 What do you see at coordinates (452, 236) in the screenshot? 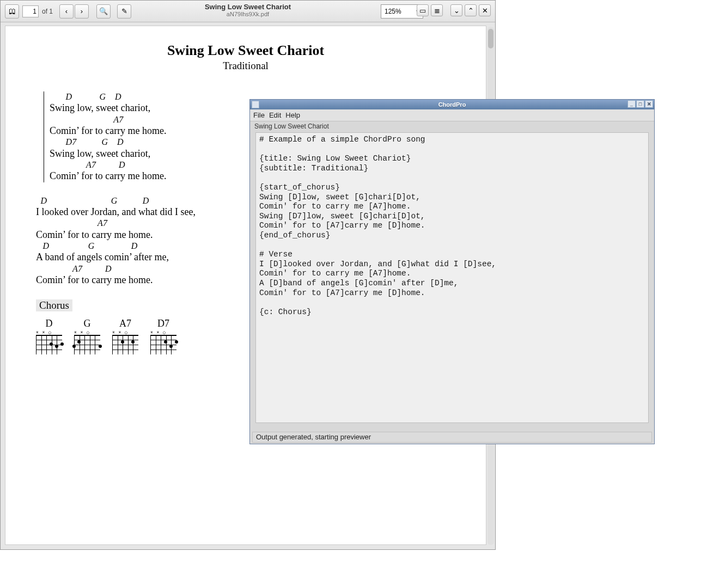
I see `source-line: {end_of_chorus}` at bounding box center [452, 236].